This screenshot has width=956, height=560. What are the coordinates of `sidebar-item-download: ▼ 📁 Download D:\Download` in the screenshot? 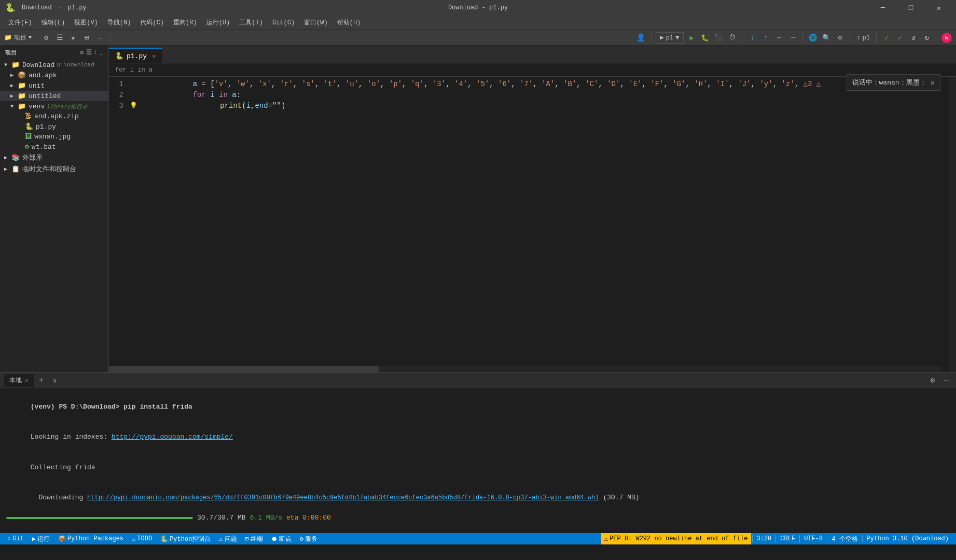 It's located at (54, 65).